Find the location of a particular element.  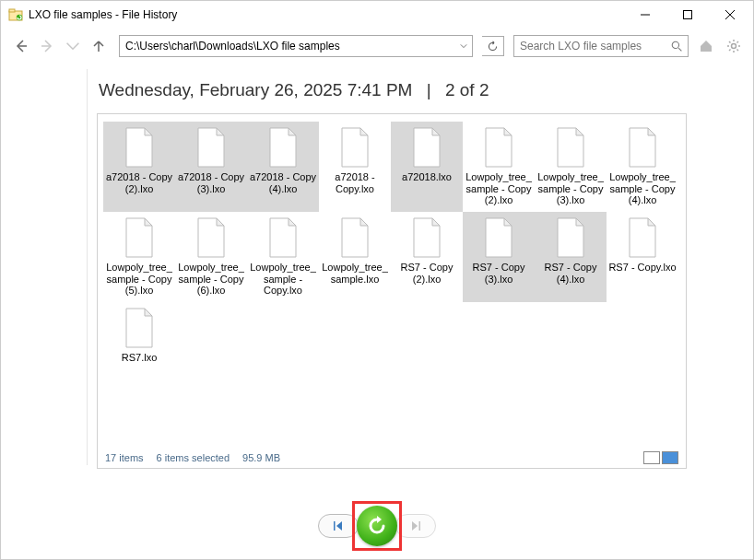

gear-icon is located at coordinates (734, 46).